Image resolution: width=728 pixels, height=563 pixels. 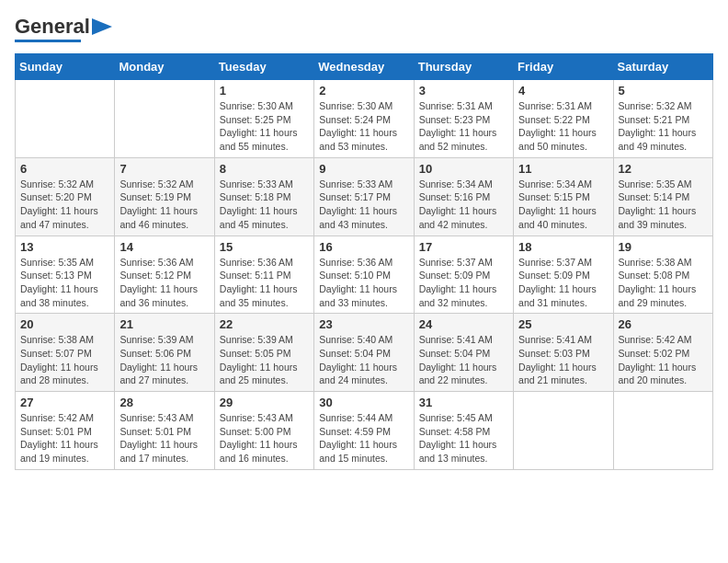 What do you see at coordinates (563, 204) in the screenshot?
I see `day-info: Sunrise: 5:34 AMSunset: 5:15 PMDaylight:…` at bounding box center [563, 204].